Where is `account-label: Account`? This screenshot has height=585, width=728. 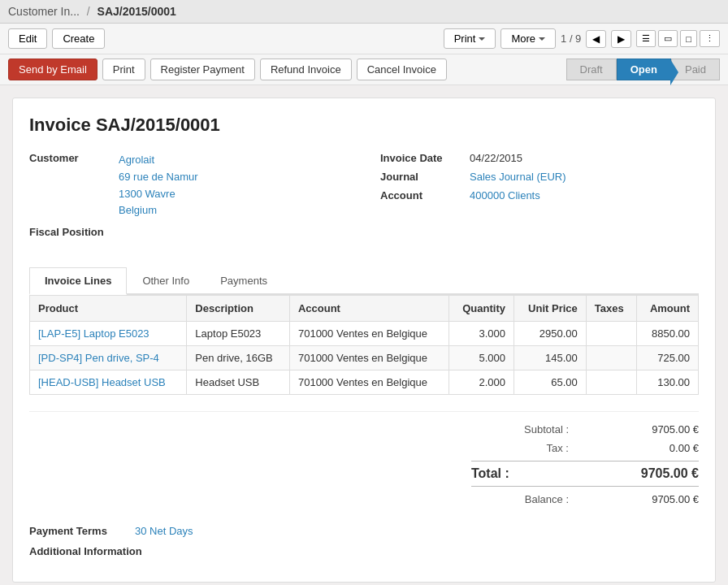 account-label: Account is located at coordinates (425, 195).